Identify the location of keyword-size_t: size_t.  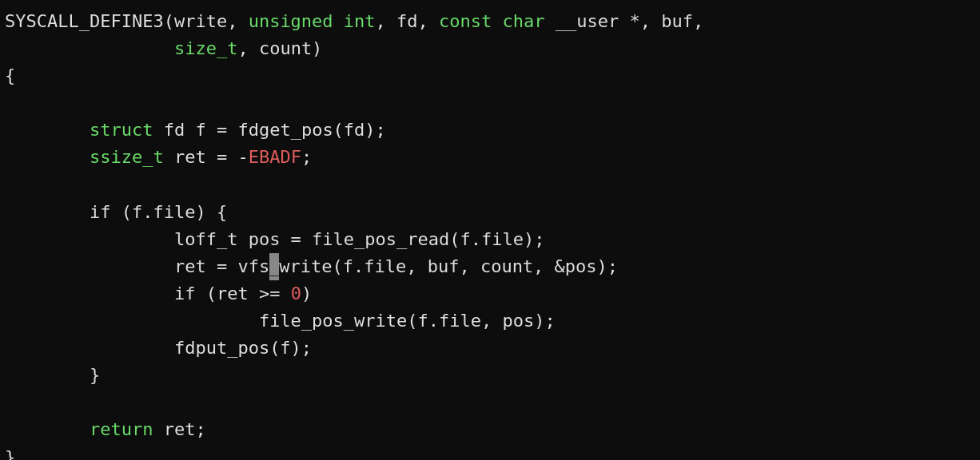
(206, 48).